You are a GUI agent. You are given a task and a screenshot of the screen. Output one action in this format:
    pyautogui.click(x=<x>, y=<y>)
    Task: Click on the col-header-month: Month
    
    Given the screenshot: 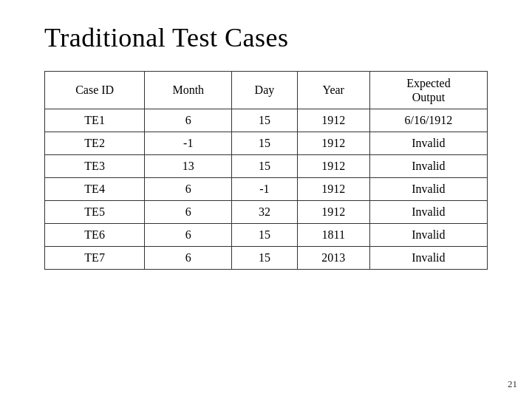 What is the action you would take?
    pyautogui.click(x=188, y=90)
    